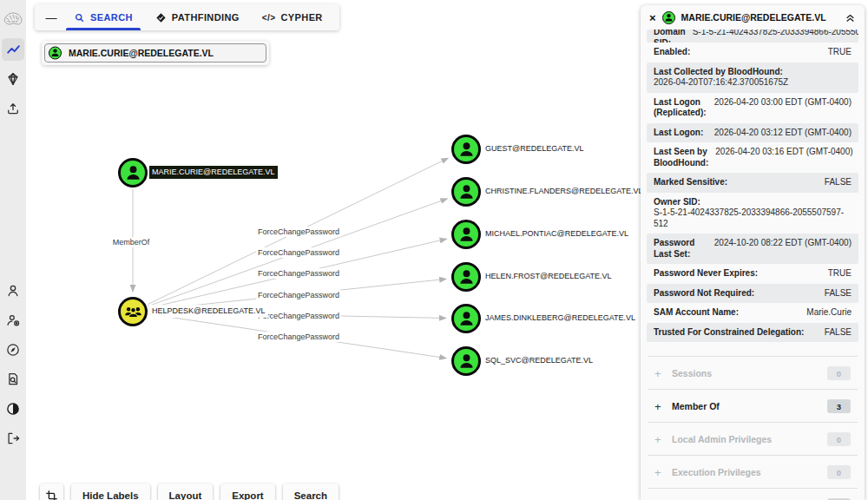 Image resolution: width=868 pixels, height=500 pixels. Describe the element at coordinates (13, 409) in the screenshot. I see `contrast-icon` at that location.